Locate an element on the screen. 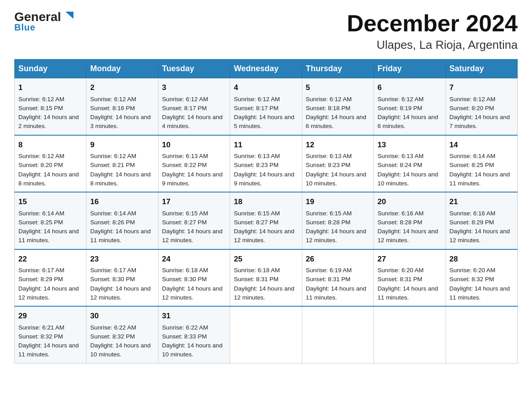  day-number: 13 is located at coordinates (409, 145).